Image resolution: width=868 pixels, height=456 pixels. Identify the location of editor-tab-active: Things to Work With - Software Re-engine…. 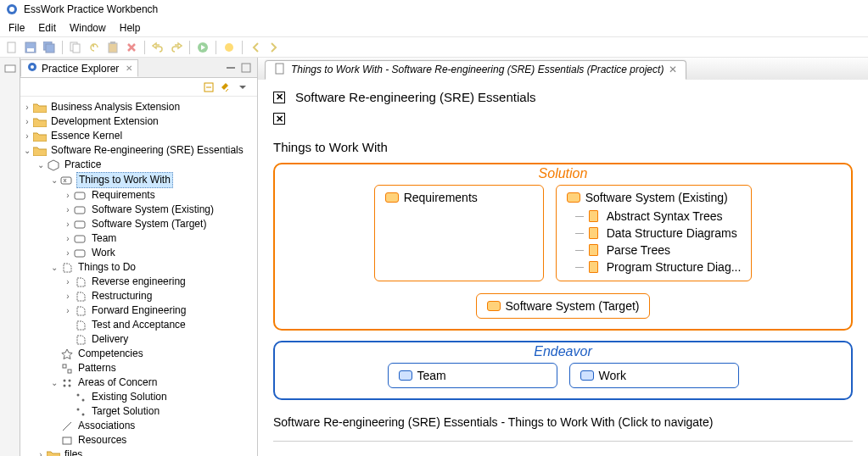
(475, 70).